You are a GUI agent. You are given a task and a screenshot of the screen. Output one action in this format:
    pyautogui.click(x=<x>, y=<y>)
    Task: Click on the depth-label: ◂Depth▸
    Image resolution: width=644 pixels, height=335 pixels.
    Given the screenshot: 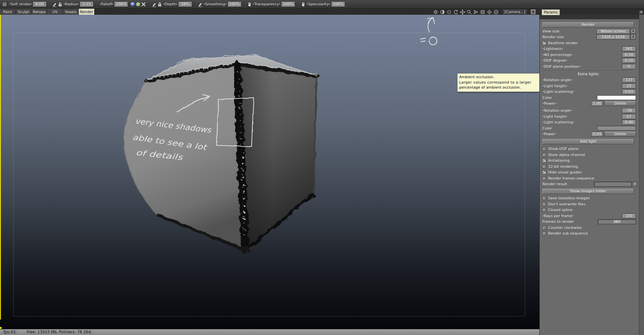 What is the action you would take?
    pyautogui.click(x=170, y=4)
    